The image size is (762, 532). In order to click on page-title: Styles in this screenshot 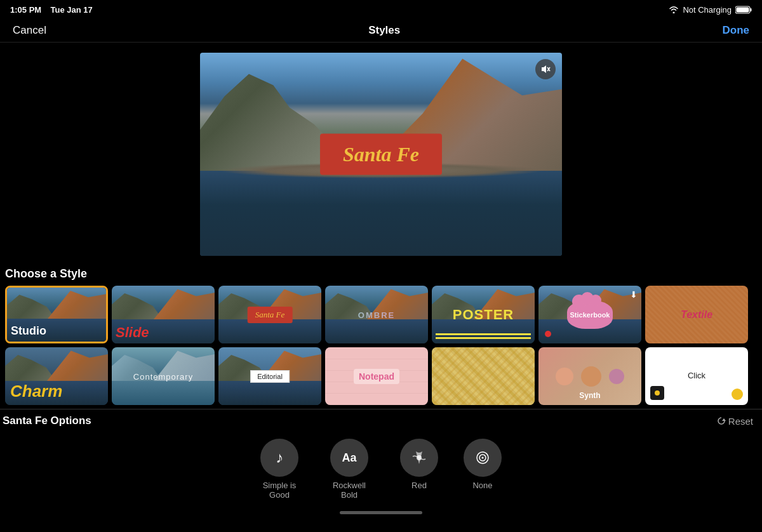, I will do `click(384, 30)`.